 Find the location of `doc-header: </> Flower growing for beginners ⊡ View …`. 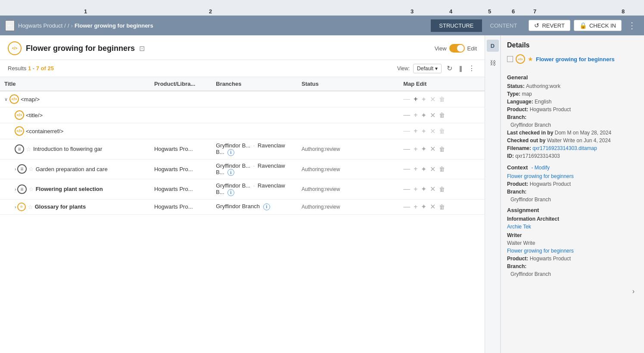

doc-header: </> Flower growing for beginners ⊡ View … is located at coordinates (242, 47).